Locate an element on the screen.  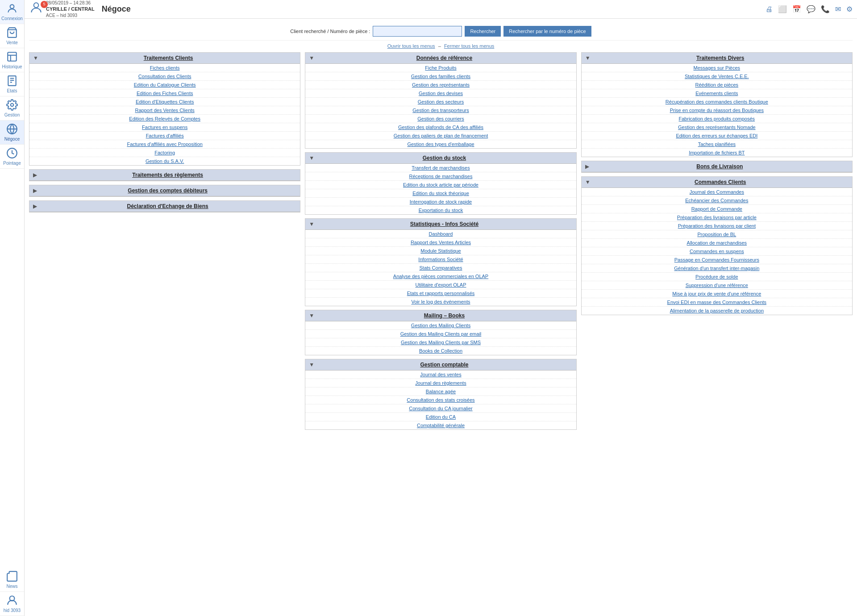
menu-item: Commandes en suspens is located at coordinates (717, 252).